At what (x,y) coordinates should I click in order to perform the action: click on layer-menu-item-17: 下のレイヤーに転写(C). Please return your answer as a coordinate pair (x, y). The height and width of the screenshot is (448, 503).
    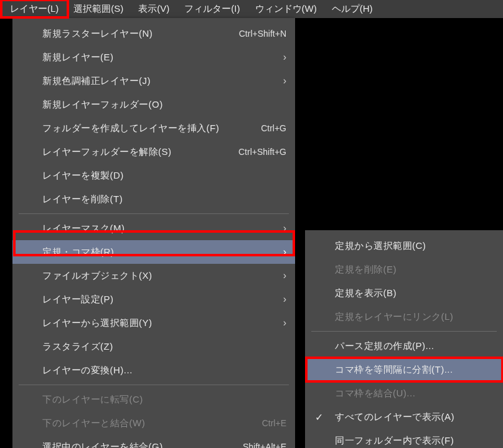
    Looking at the image, I should click on (154, 399).